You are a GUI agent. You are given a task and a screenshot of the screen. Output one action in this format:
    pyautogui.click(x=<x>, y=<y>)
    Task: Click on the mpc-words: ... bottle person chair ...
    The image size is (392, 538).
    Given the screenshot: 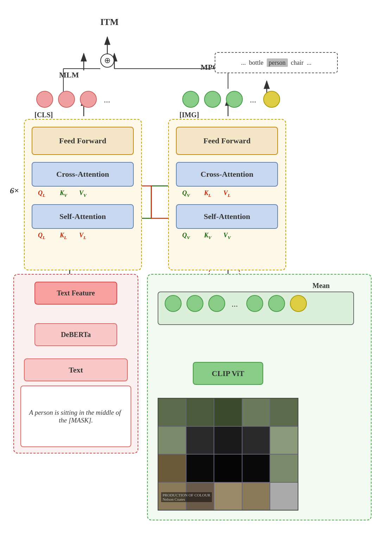 What is the action you would take?
    pyautogui.click(x=276, y=63)
    